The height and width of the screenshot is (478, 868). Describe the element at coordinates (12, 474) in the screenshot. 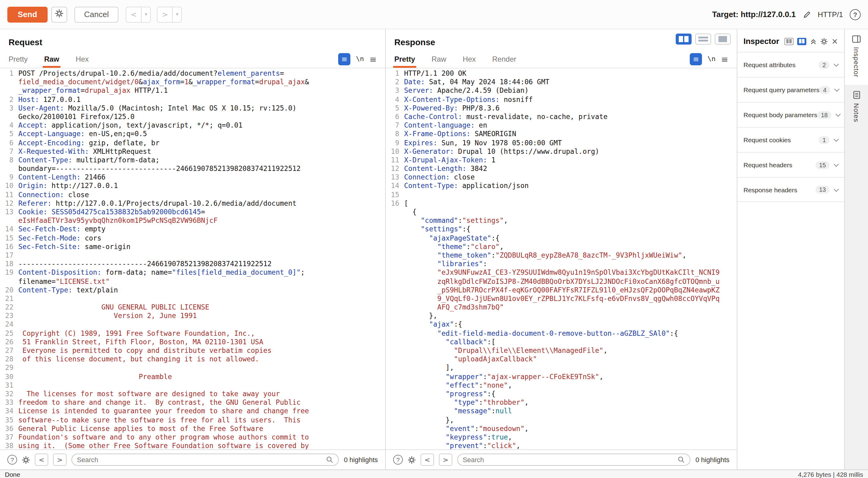

I see `status-text: Done` at that location.